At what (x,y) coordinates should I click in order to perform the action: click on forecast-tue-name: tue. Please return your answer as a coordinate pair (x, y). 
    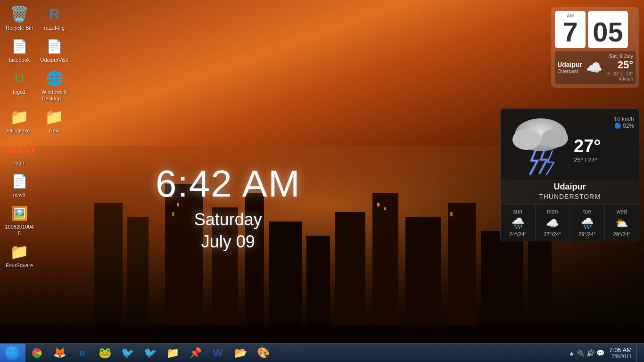
    Looking at the image, I should click on (587, 212).